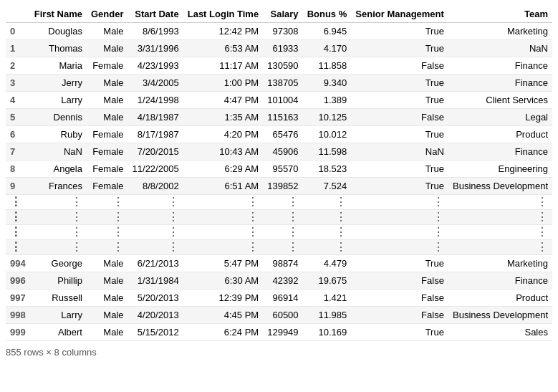 Image resolution: width=558 pixels, height=392 pixels. What do you see at coordinates (279, 315) in the screenshot?
I see `table-row: 998LarryMale4/20/20134:45 PM6050011.985F…` at bounding box center [279, 315].